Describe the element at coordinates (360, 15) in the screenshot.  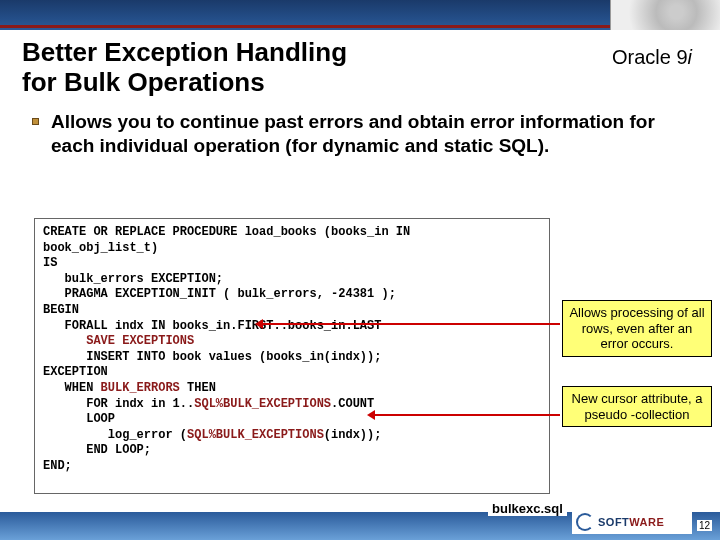
I see `header-band` at that location.